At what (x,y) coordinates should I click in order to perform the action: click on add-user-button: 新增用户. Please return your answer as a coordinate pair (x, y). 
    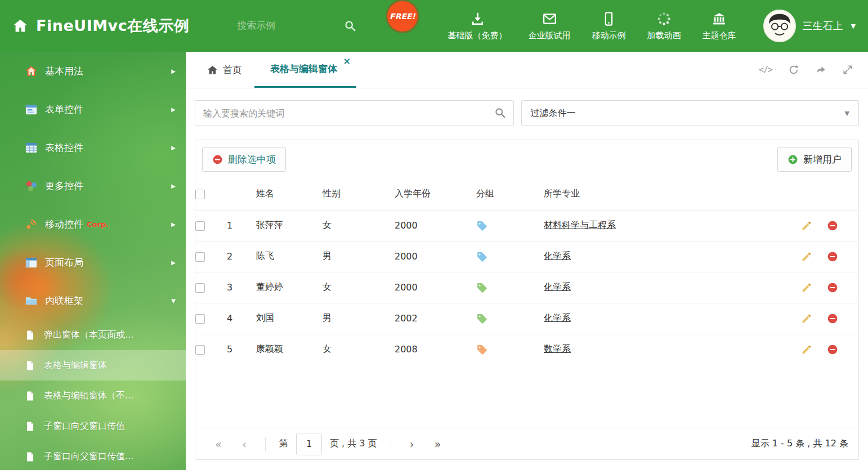
    Looking at the image, I should click on (815, 159).